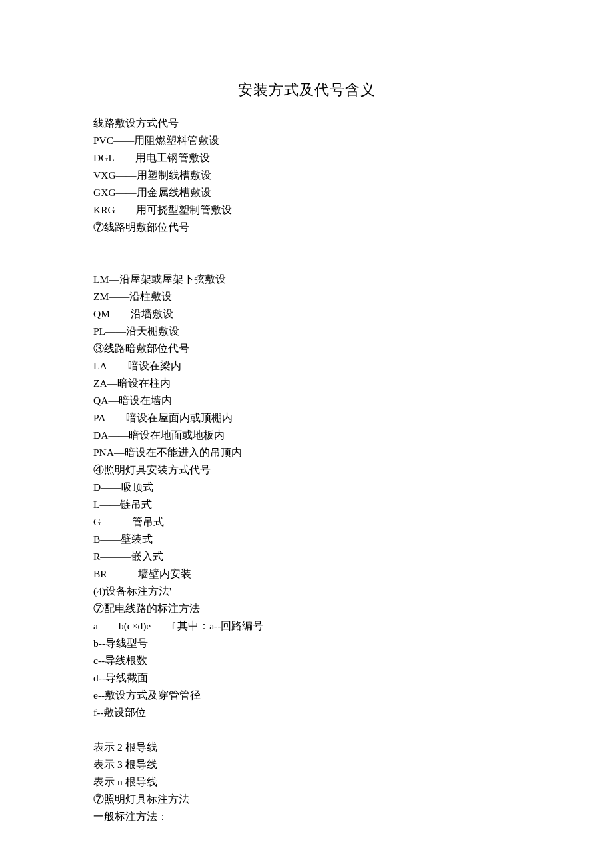 The width and height of the screenshot is (613, 868). Describe the element at coordinates (306, 279) in the screenshot. I see `text-line: LM—沿屋架或屋架下弦敷设` at that location.